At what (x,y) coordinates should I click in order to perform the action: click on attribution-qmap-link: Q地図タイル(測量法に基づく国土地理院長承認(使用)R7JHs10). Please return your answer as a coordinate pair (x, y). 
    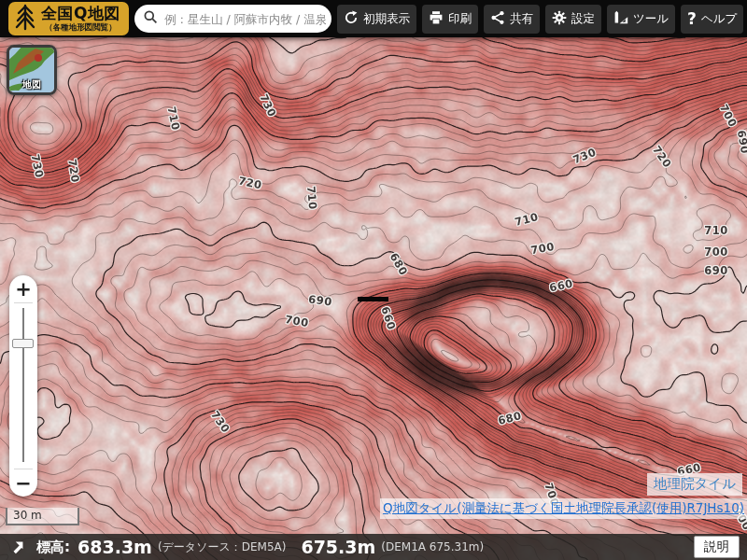
    Looking at the image, I should click on (564, 508).